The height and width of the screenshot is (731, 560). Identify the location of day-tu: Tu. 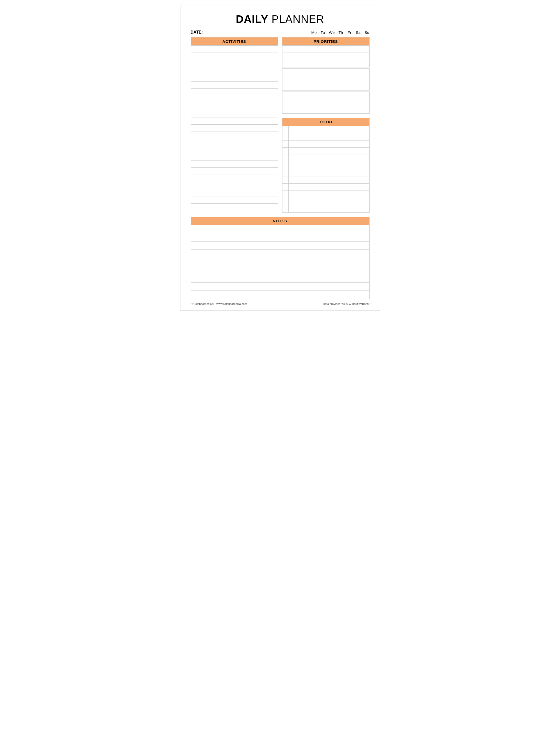
(323, 33).